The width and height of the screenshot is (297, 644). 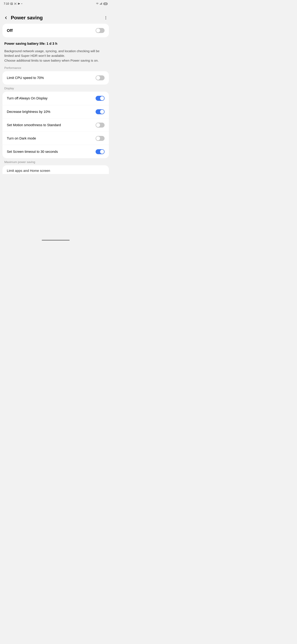 I want to click on section-label-max: Maximum power saving, so click(x=56, y=162).